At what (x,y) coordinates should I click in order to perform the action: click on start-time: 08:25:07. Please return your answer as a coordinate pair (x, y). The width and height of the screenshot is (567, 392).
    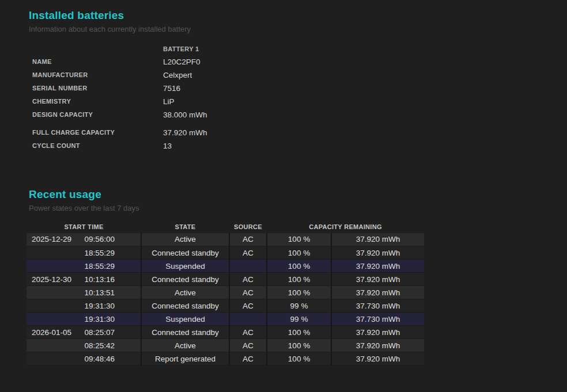
    Looking at the image, I should click on (112, 333).